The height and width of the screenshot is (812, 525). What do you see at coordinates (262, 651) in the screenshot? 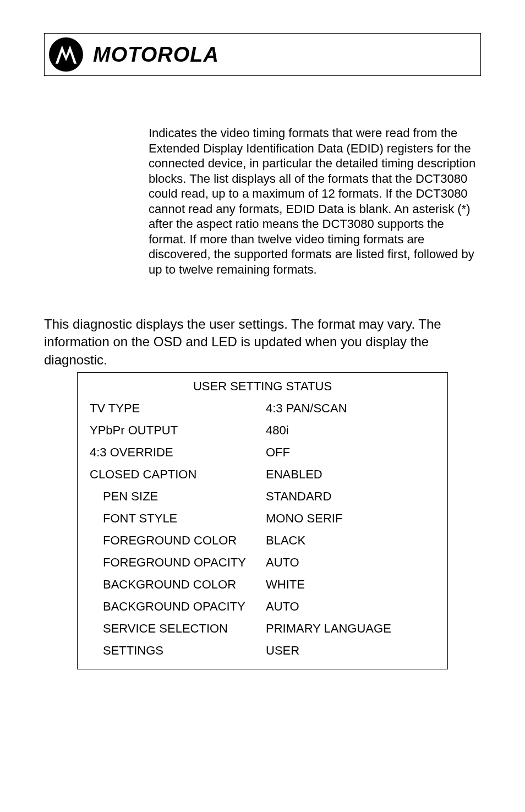
I see `table-row: SETTINGSUSER` at bounding box center [262, 651].